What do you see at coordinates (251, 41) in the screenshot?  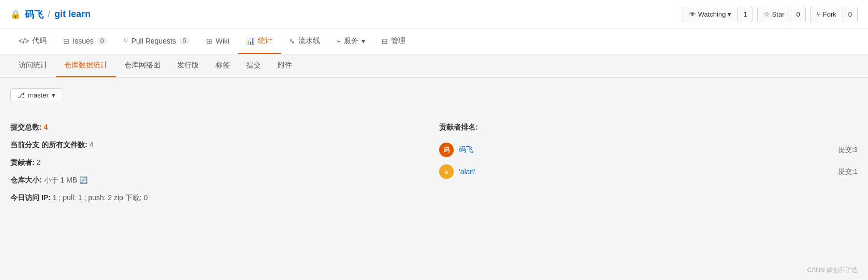 I see `stats-icon: 📊` at bounding box center [251, 41].